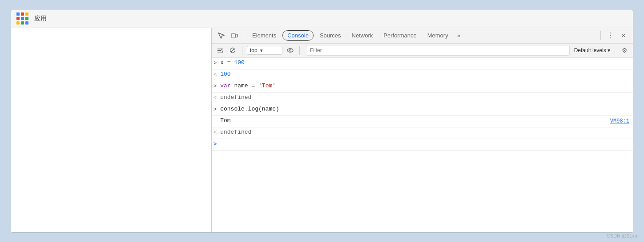 This screenshot has width=644, height=242. Describe the element at coordinates (423, 98) in the screenshot. I see `console-line-4: < undefined` at that location.